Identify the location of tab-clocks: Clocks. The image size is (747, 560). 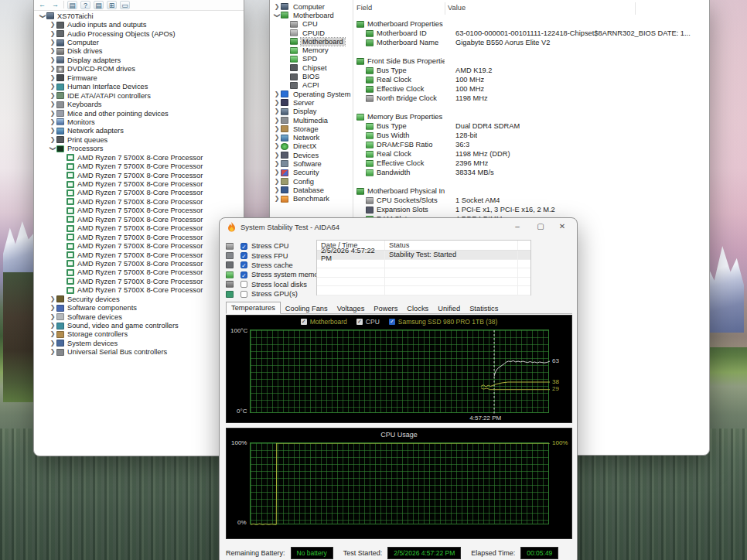
(418, 309).